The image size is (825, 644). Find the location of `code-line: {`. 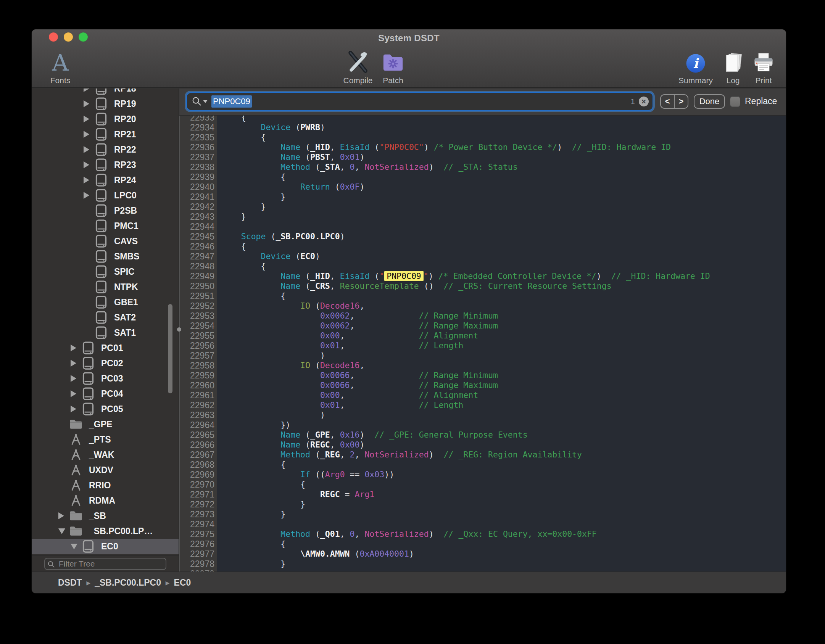

code-line: { is located at coordinates (504, 246).